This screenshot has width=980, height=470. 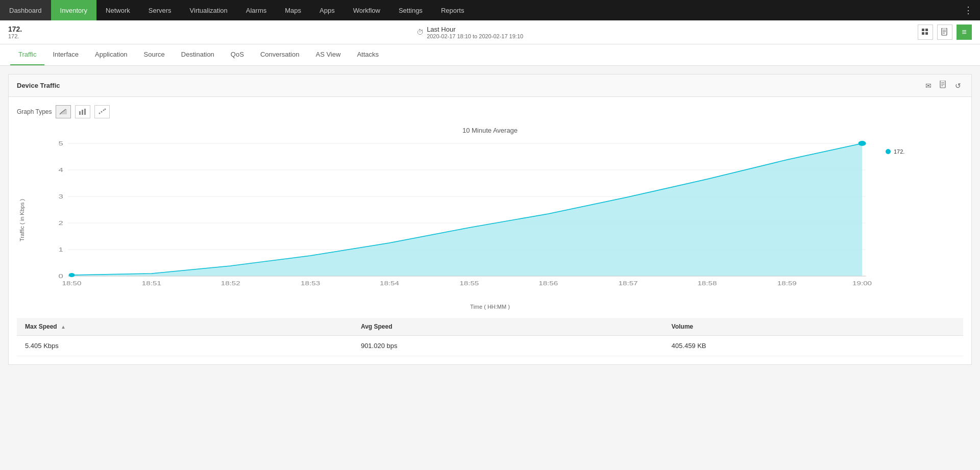 I want to click on clock-icon: ⏱, so click(x=420, y=32).